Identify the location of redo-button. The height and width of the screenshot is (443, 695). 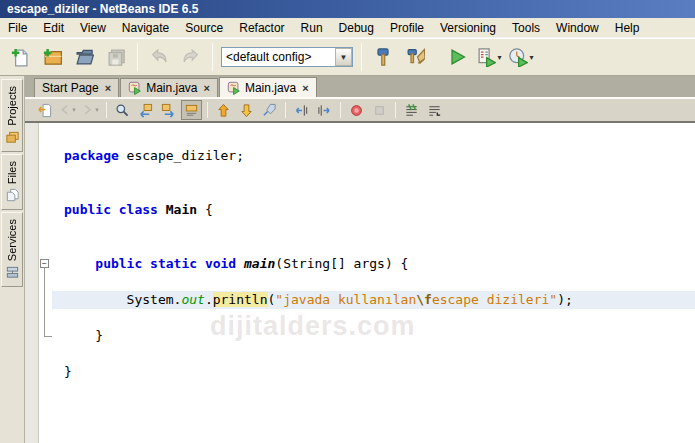
(191, 57).